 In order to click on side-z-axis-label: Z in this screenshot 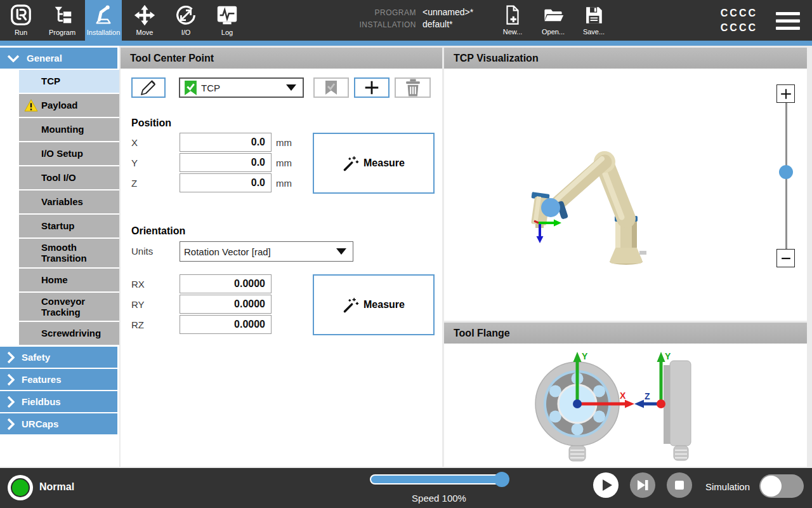, I will do `click(647, 396)`.